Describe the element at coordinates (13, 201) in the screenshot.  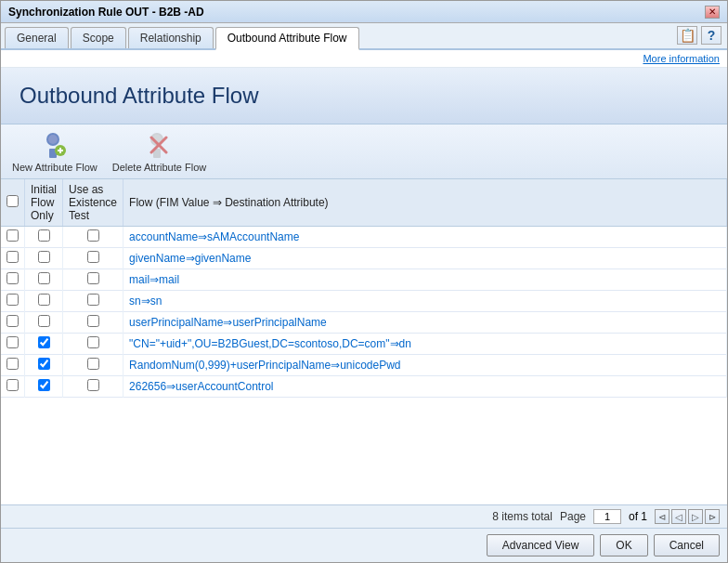
I see `select-all-checkbox` at that location.